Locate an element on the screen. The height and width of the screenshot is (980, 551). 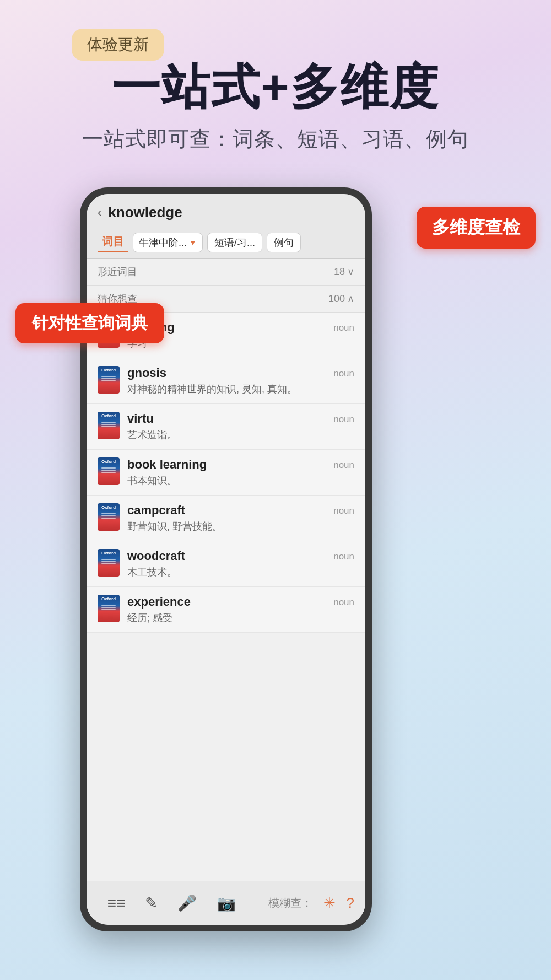
dictionary-select: 牛津中阶... ▼ is located at coordinates (168, 243).